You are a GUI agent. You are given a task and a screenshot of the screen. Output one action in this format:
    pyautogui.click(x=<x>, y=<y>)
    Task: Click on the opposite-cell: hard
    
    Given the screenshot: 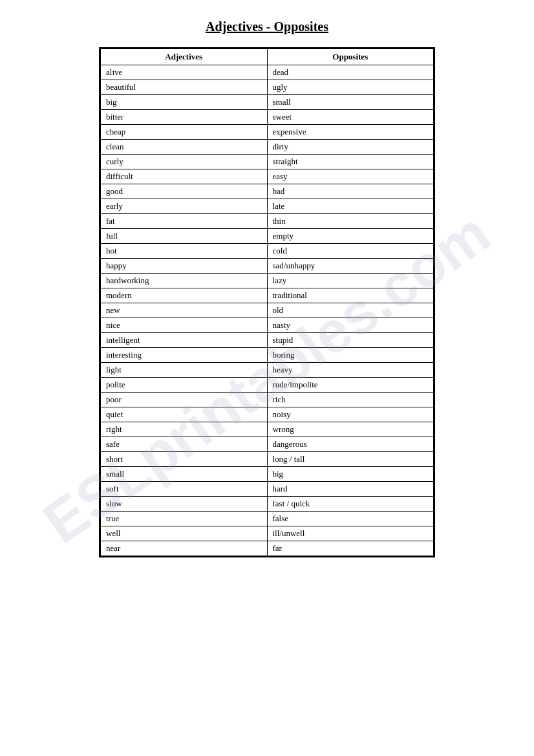 What is the action you would take?
    pyautogui.click(x=350, y=489)
    